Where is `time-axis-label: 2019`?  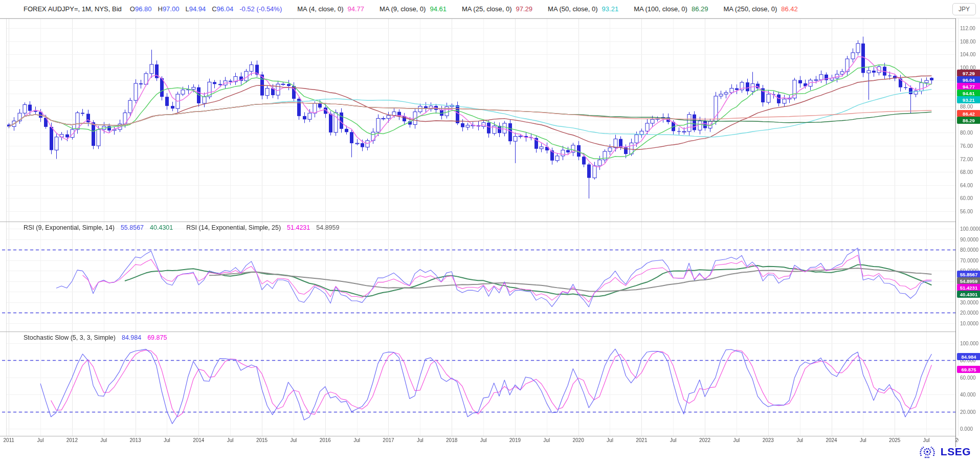 time-axis-label: 2019 is located at coordinates (515, 440).